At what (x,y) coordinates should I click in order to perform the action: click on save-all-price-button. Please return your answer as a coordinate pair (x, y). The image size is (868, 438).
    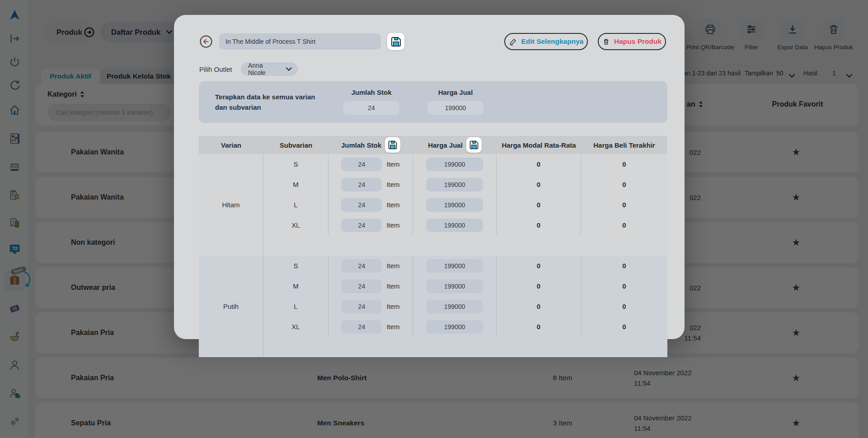
    Looking at the image, I should click on (474, 145).